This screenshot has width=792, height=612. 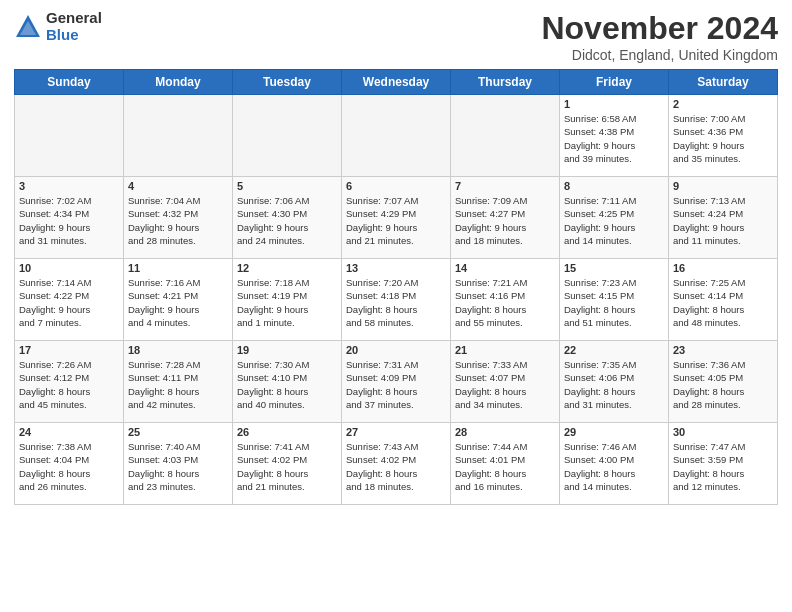 I want to click on day-number: 16, so click(x=723, y=268).